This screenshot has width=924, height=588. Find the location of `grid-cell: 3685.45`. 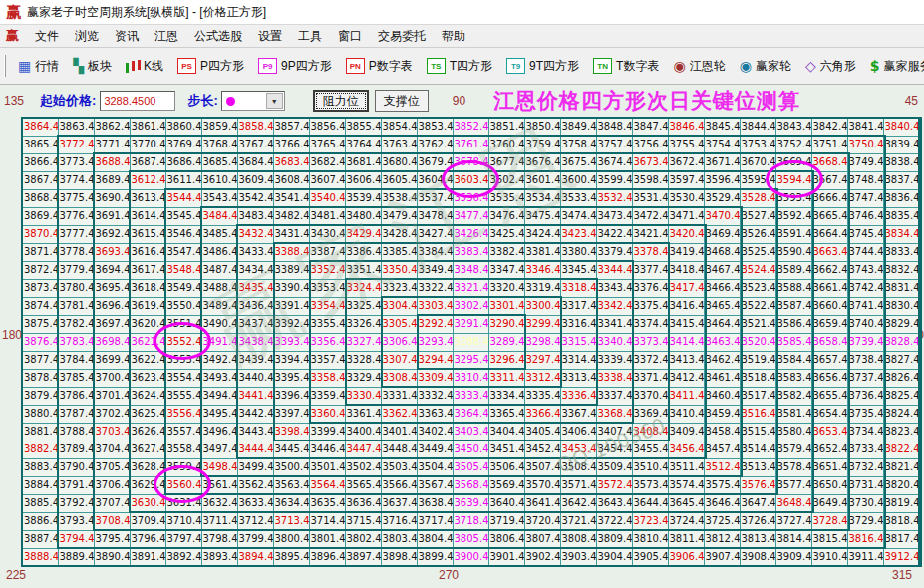

grid-cell: 3685.45 is located at coordinates (219, 162).